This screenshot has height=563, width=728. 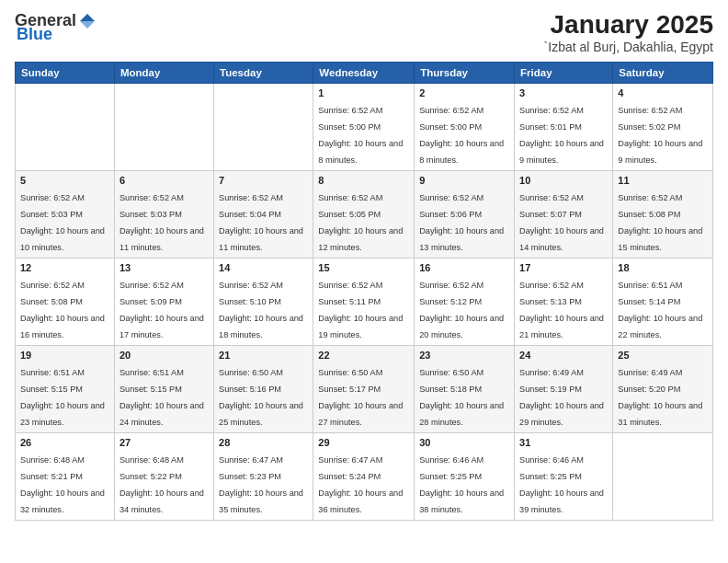 What do you see at coordinates (564, 477) in the screenshot?
I see `day-cell-4-5: 31 Sunrise: 6:46 AMSunset: 5:25 PMDaylig…` at bounding box center [564, 477].